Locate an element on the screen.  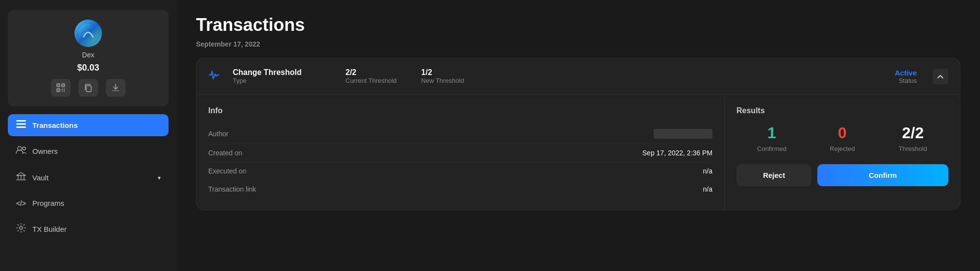
qr-icon is located at coordinates (61, 88).